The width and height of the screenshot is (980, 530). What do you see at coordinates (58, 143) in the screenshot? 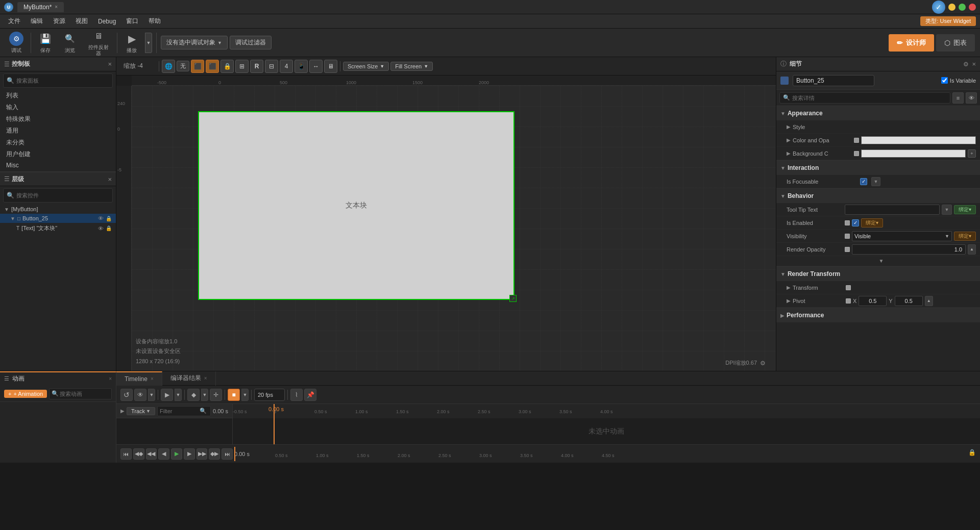
I see `panel-item-uncategorized: 未分类` at bounding box center [58, 143].